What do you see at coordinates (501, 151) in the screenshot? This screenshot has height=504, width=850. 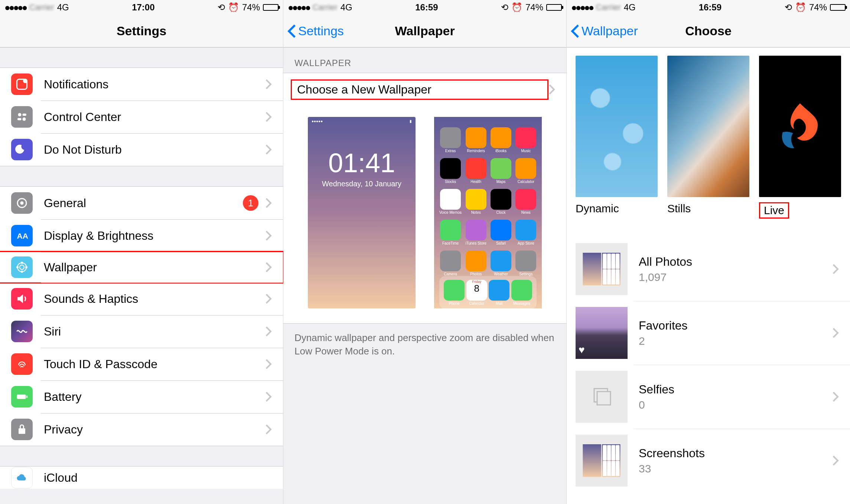 I see `app-label: iBooks` at bounding box center [501, 151].